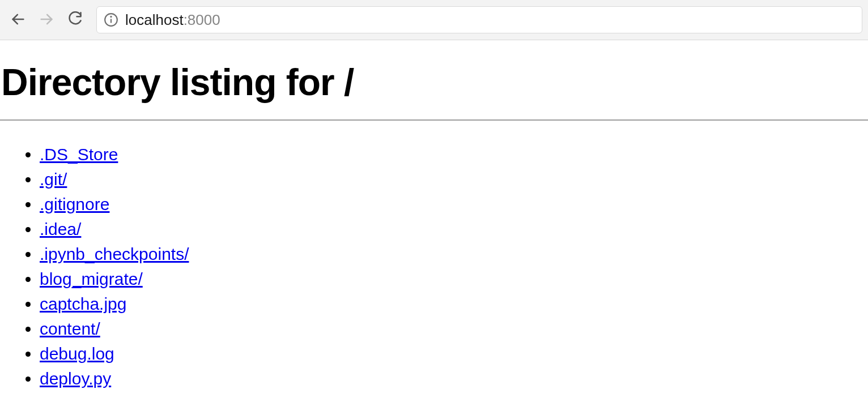 The width and height of the screenshot is (868, 402). Describe the element at coordinates (202, 20) in the screenshot. I see `url-port: :8000` at that location.